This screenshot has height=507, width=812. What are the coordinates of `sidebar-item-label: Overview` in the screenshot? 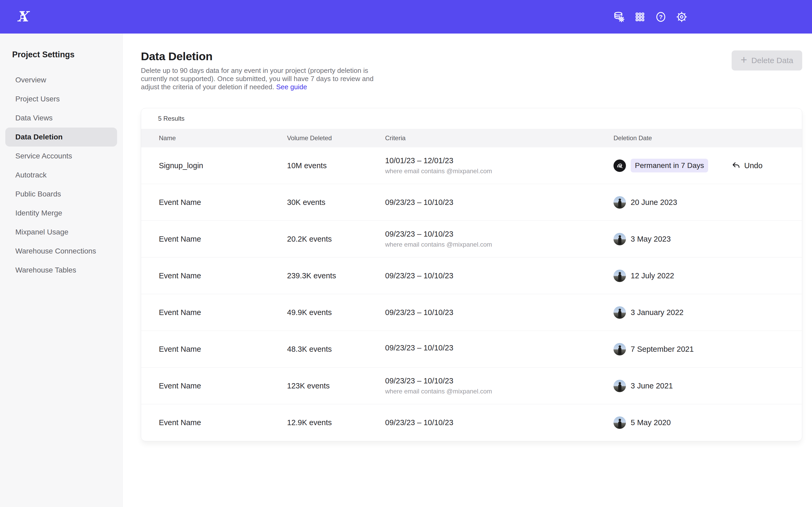 It's located at (31, 80).